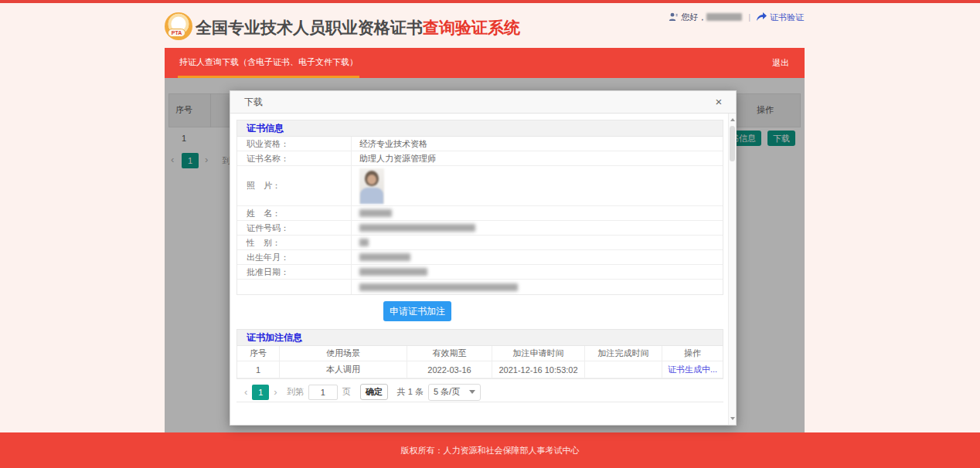  Describe the element at coordinates (294, 228) in the screenshot. I see `field-label: 证件号码：` at that location.